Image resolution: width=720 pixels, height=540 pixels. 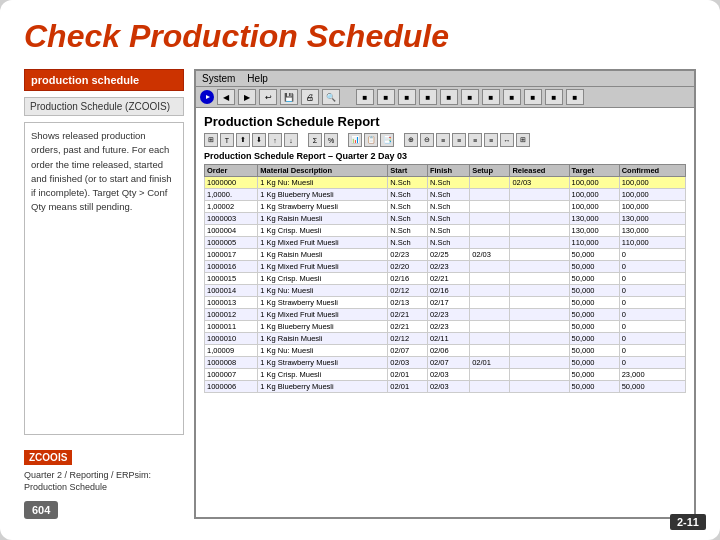 What do you see at coordinates (512, 97) in the screenshot?
I see `toolbar-btn-12: ■` at bounding box center [512, 97].